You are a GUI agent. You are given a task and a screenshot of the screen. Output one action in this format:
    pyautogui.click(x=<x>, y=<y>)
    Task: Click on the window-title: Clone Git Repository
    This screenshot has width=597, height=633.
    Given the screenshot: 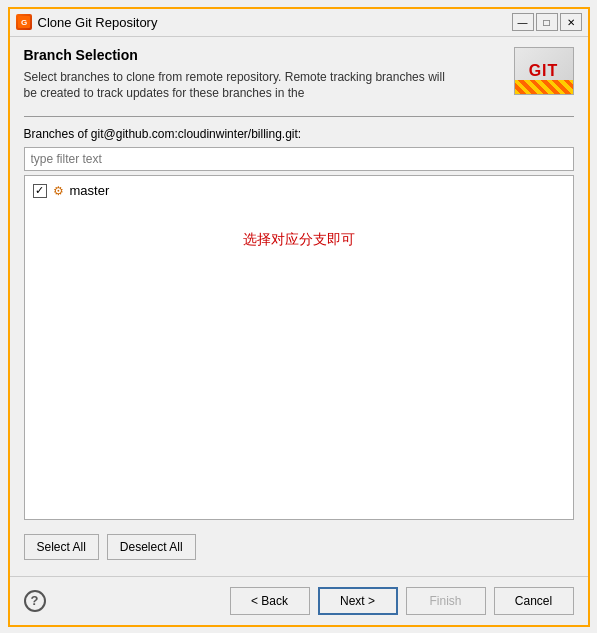 What is the action you would take?
    pyautogui.click(x=275, y=22)
    